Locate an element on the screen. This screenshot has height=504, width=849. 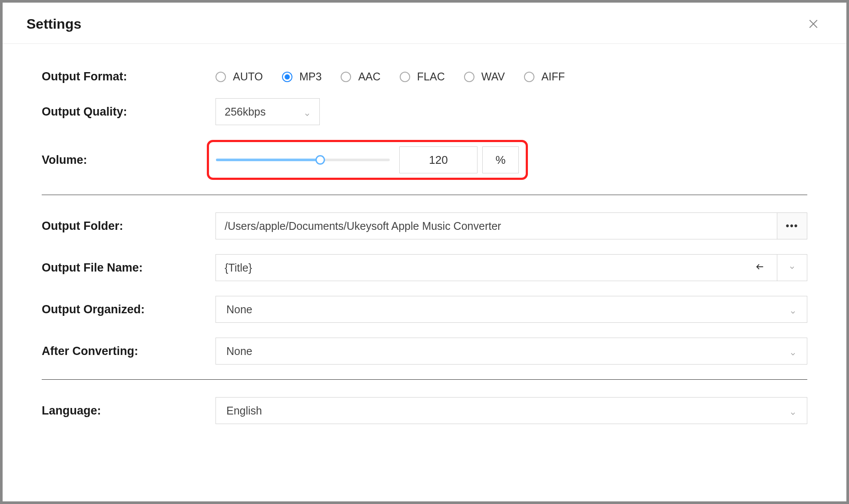
volume-unit: % is located at coordinates (501, 160).